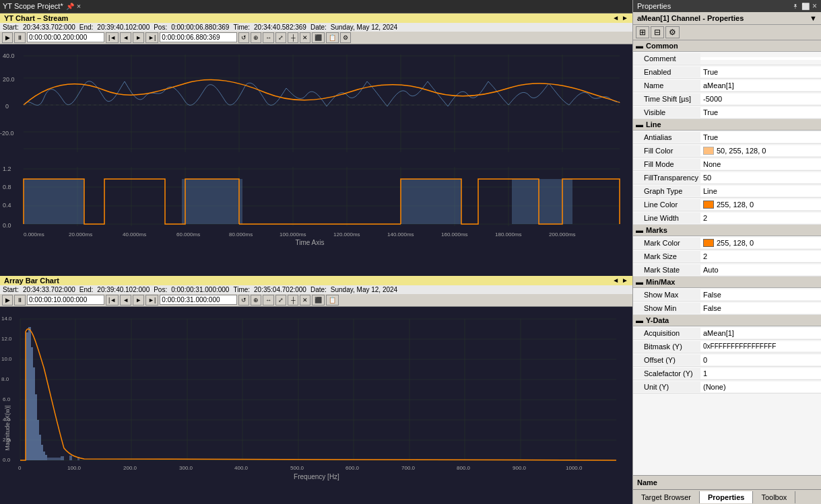 This screenshot has width=821, height=504. What do you see at coordinates (643, 32) in the screenshot?
I see `prop-toolbar-grid-btn: ⊞` at bounding box center [643, 32].